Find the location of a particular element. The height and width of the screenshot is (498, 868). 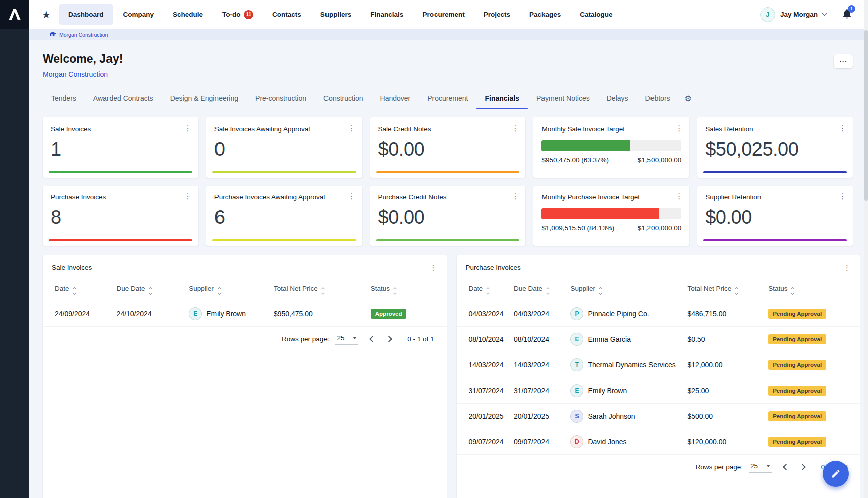

app-logo is located at coordinates (14, 14).